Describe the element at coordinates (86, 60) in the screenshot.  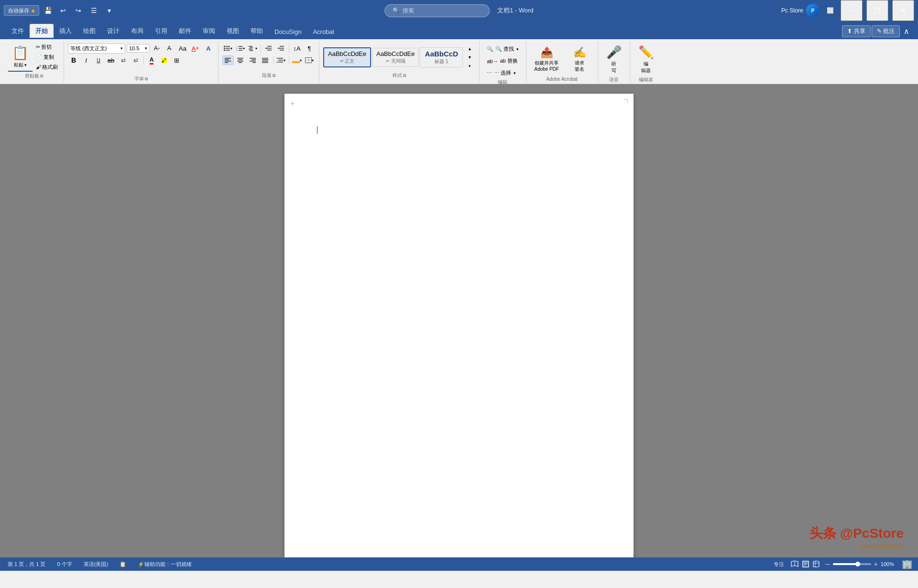
I see `italic-button: I` at that location.